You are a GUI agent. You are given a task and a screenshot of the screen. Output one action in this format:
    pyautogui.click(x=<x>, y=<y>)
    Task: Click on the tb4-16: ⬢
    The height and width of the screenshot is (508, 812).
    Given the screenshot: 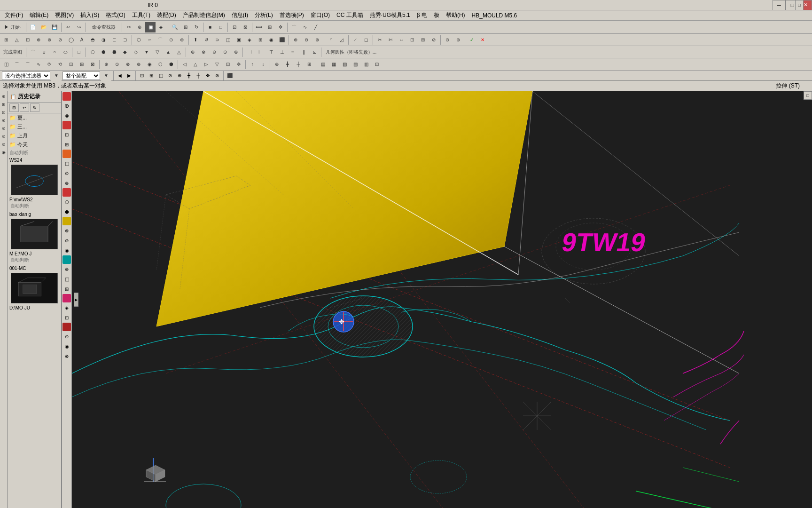 What is the action you would take?
    pyautogui.click(x=171, y=64)
    